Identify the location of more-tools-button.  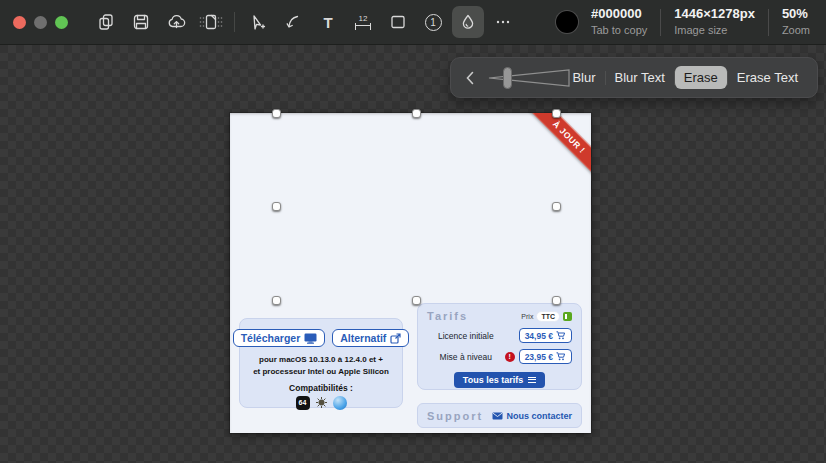
(503, 22).